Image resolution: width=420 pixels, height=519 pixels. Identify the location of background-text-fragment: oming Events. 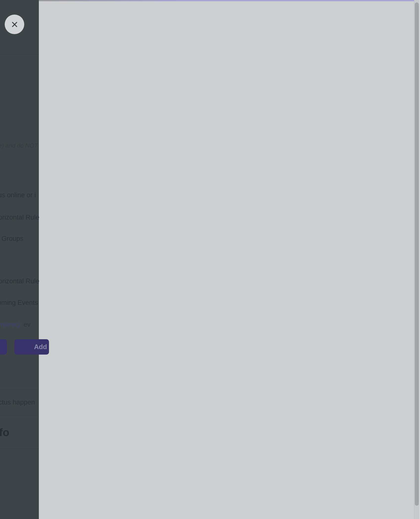
(19, 303).